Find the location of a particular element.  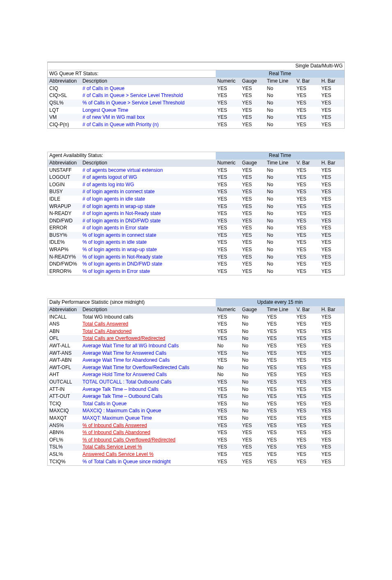

wg-queue-col-header: Description is located at coordinates (148, 81).